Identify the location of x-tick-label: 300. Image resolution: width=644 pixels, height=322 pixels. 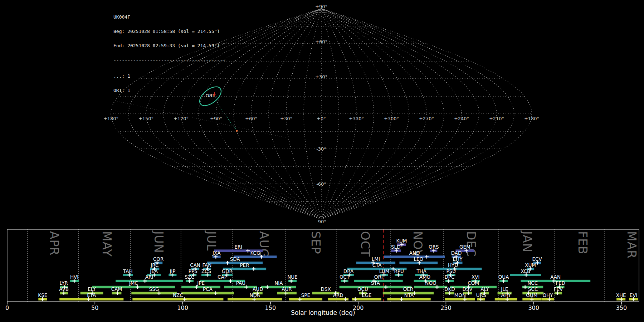
(534, 308).